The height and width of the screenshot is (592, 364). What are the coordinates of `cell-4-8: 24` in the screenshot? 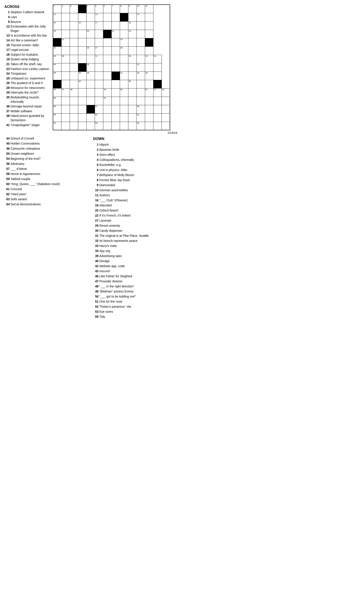 It's located at (124, 42).